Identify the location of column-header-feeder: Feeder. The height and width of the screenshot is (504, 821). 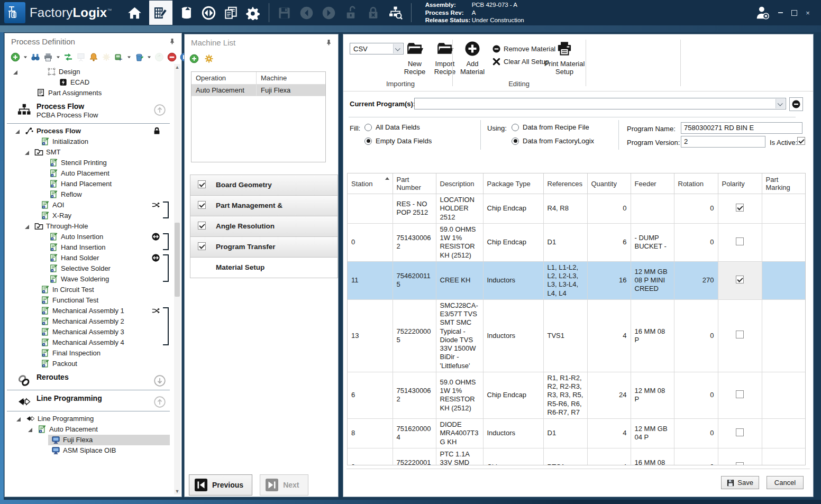
(652, 184).